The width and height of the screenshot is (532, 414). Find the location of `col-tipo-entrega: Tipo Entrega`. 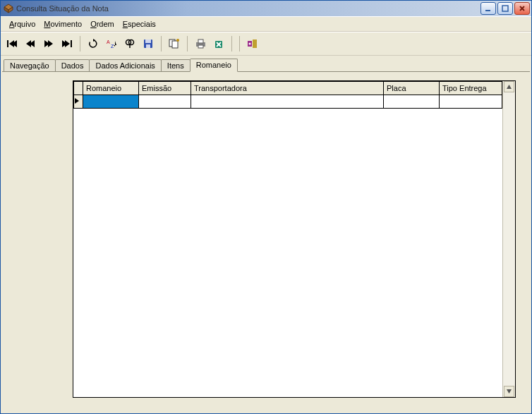

col-tipo-entrega: Tipo Entrega is located at coordinates (471, 89).